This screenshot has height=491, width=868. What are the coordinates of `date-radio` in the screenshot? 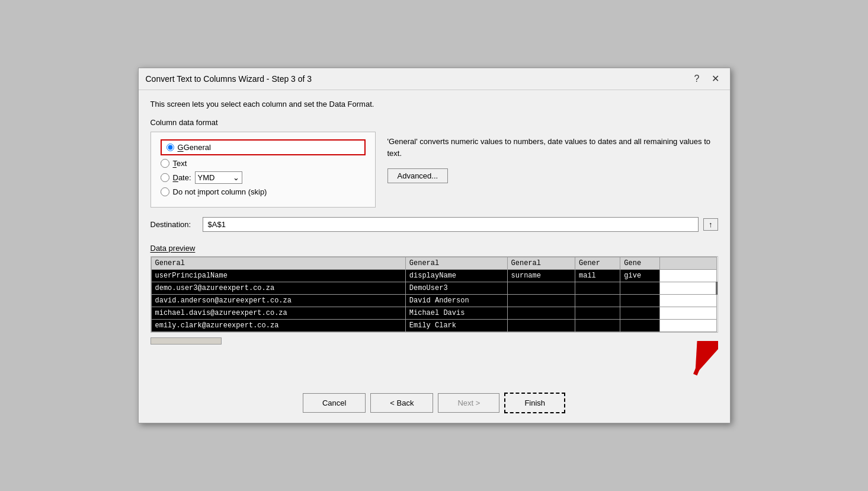 It's located at (165, 178).